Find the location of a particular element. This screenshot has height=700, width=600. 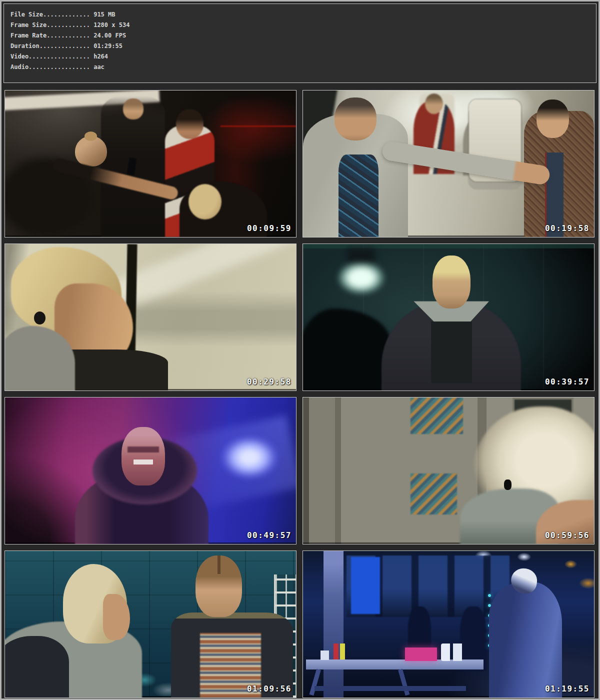

video-frame-7: 01:09:56 is located at coordinates (150, 624).